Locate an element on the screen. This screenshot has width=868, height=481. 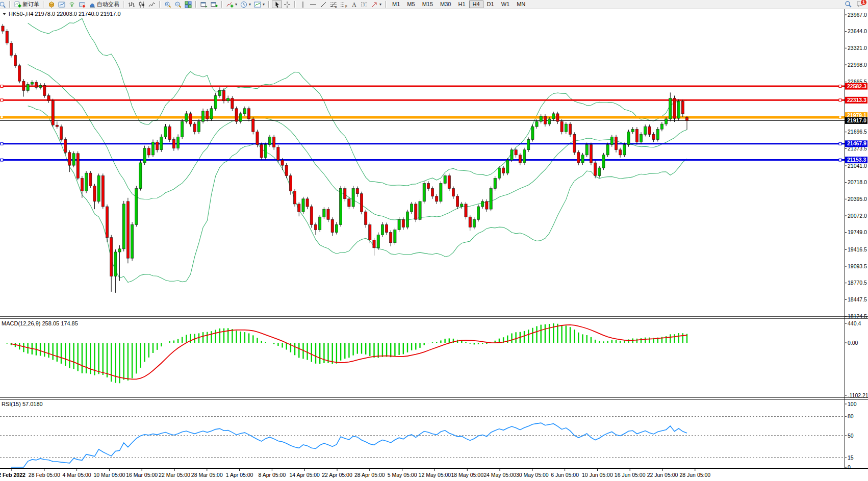
vertical-line-tool-button is located at coordinates (303, 5).